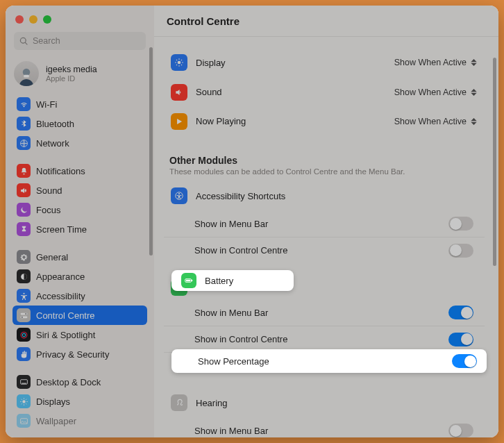 This screenshot has width=504, height=443. What do you see at coordinates (68, 382) in the screenshot?
I see `sidebar-item-label: Desktop & Dock` at bounding box center [68, 382].